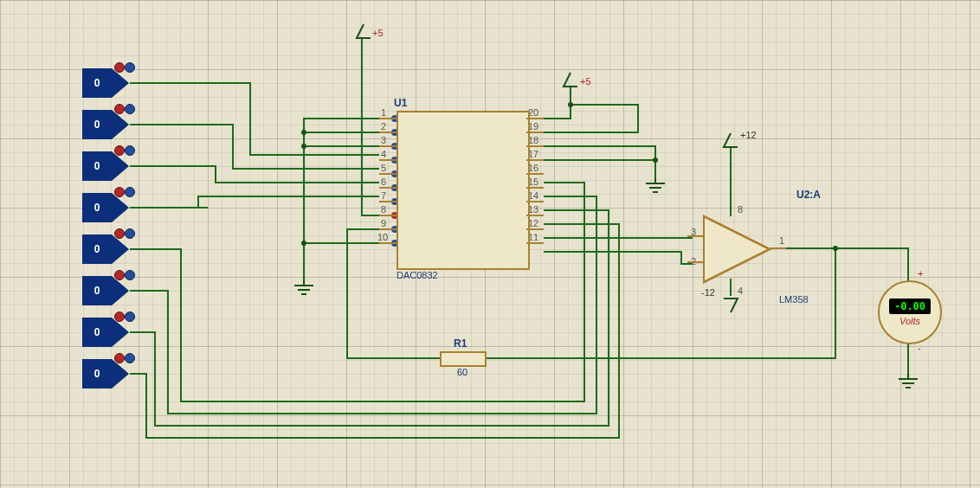 The height and width of the screenshot is (488, 980). What do you see at coordinates (108, 332) in the screenshot?
I see `logic-state-6: 0` at bounding box center [108, 332].